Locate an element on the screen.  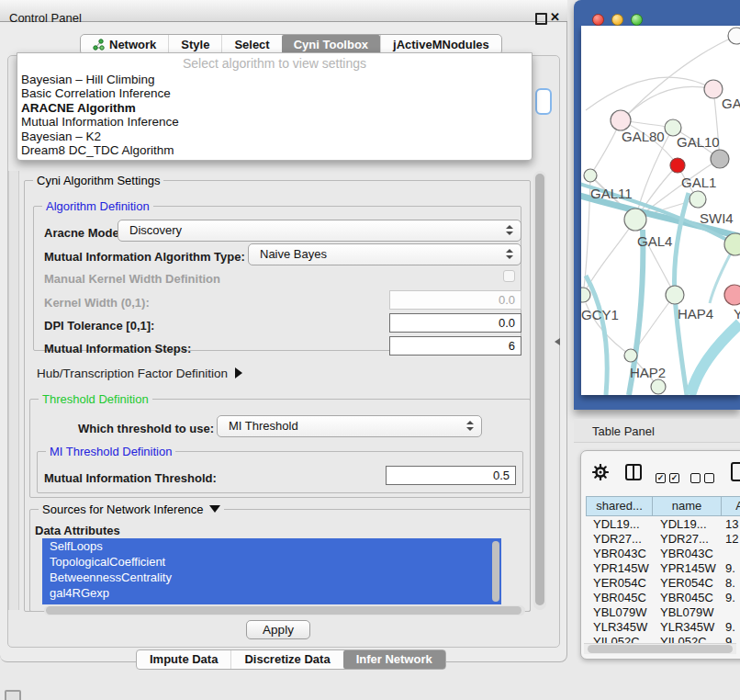
manual-kernel-label: Manual Kernel Width Definition is located at coordinates (132, 279).